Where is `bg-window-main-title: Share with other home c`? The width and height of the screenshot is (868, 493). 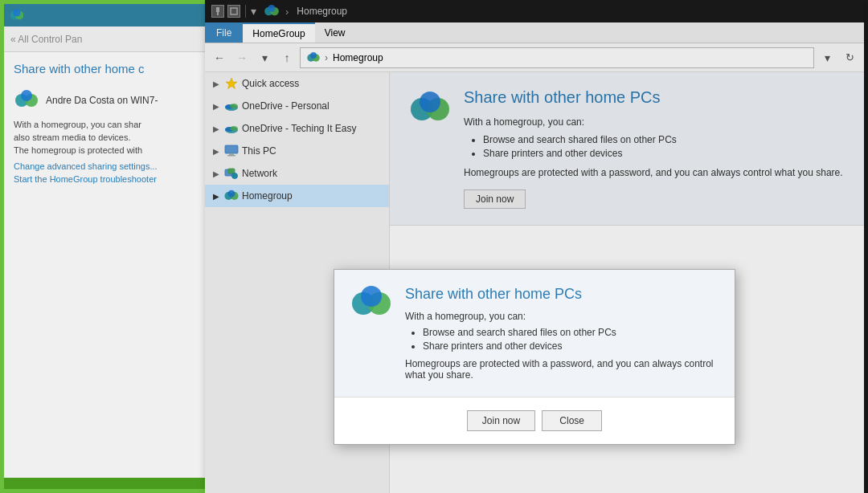
bg-window-main-title: Share with other home c is located at coordinates (106, 69).